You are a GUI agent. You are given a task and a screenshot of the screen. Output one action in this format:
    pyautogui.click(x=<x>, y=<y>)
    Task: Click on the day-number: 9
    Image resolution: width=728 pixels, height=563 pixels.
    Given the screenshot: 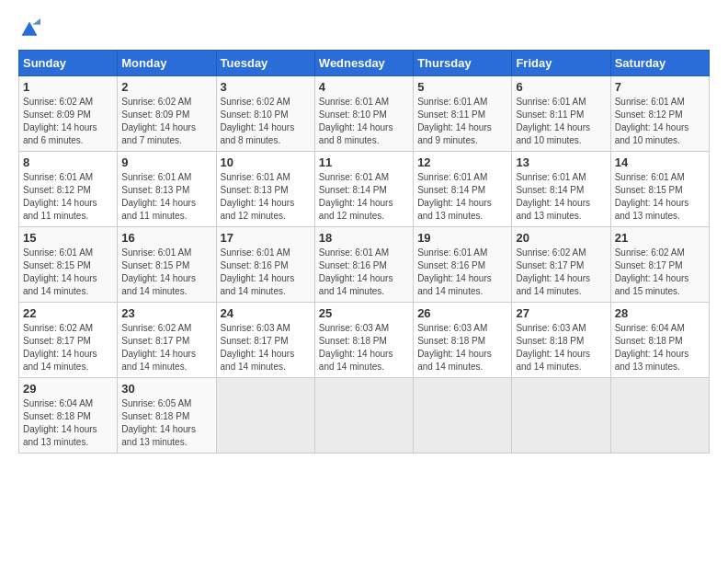 What is the action you would take?
    pyautogui.click(x=166, y=162)
    